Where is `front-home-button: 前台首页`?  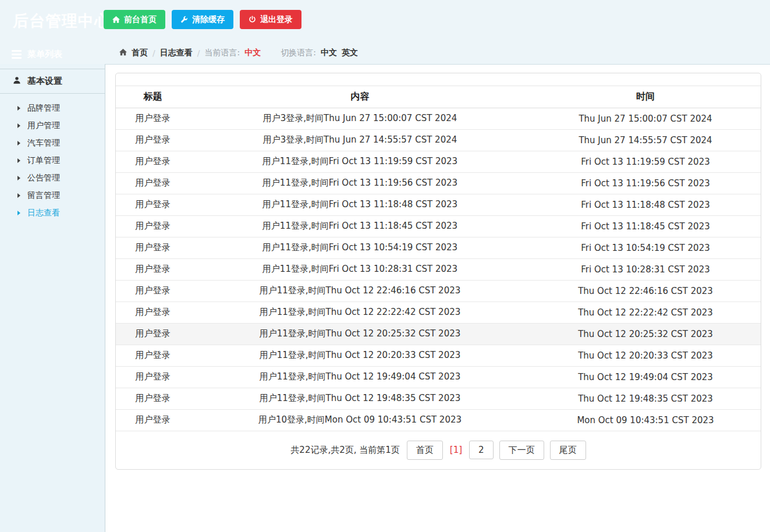
front-home-button: 前台首页 is located at coordinates (134, 20).